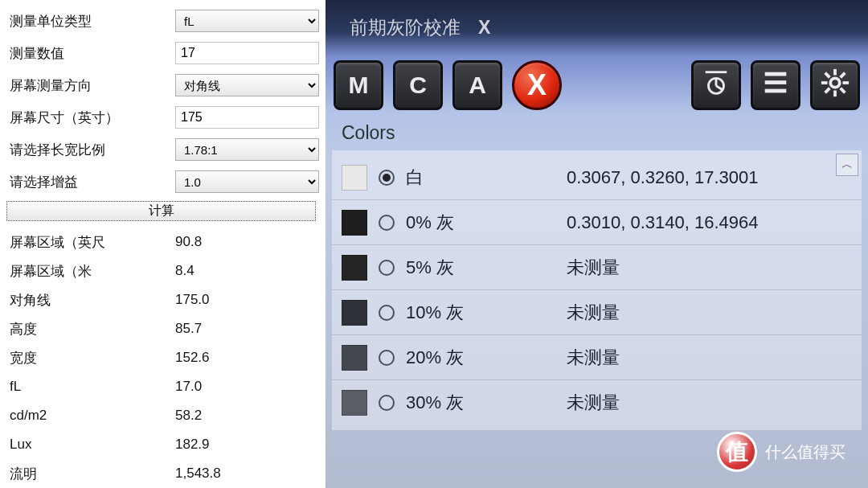 This screenshot has height=488, width=868. What do you see at coordinates (835, 85) in the screenshot?
I see `gear-icon` at bounding box center [835, 85].